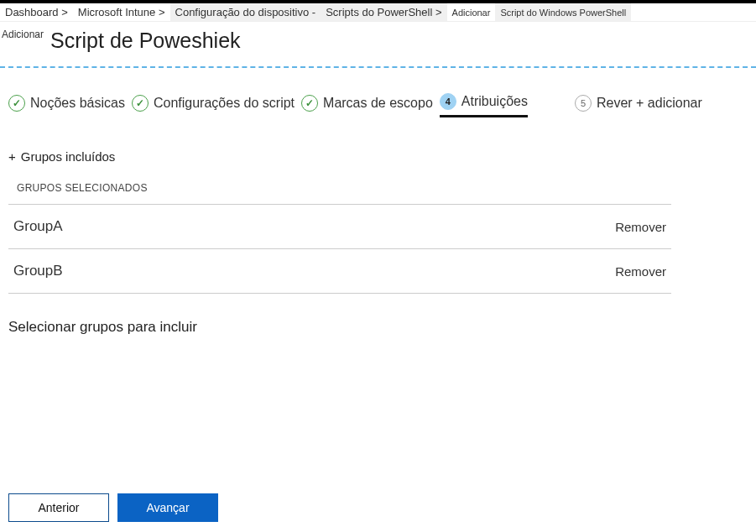  I want to click on wizard-step-label: Rever + adicionar, so click(649, 103).